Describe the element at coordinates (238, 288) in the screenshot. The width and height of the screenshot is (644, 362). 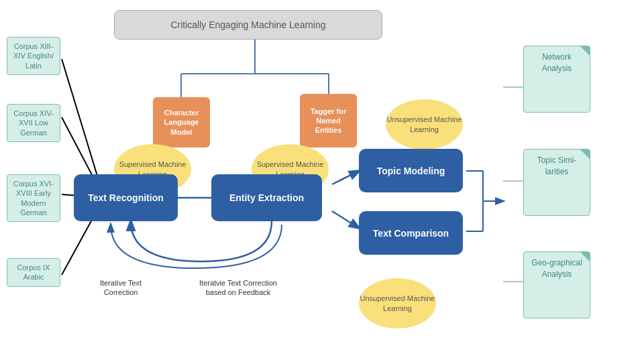
I see `iter-label-2: Iteratvie Text Correction based on Feedb…` at that location.